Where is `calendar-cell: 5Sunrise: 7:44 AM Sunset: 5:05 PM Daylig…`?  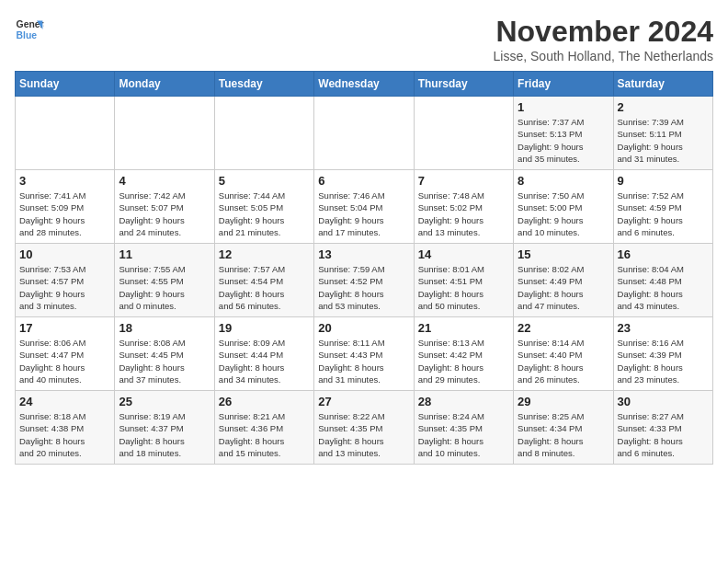
calendar-cell: 5Sunrise: 7:44 AM Sunset: 5:05 PM Daylig… is located at coordinates (264, 207).